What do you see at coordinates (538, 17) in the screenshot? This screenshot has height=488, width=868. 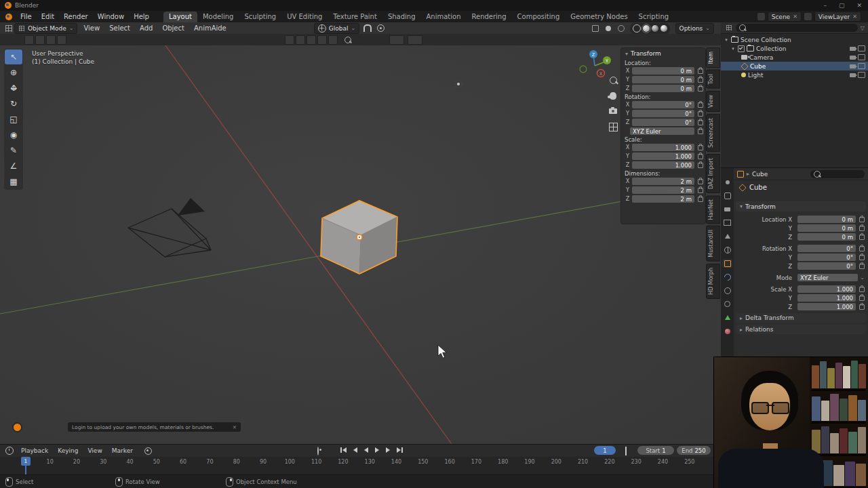 I see `workspace-tab: Compositing` at bounding box center [538, 17].